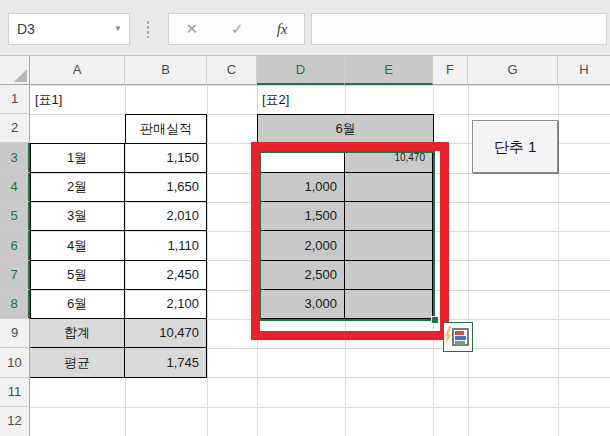 The height and width of the screenshot is (436, 610). What do you see at coordinates (78, 158) in the screenshot?
I see `cell-A3: 1월` at bounding box center [78, 158].